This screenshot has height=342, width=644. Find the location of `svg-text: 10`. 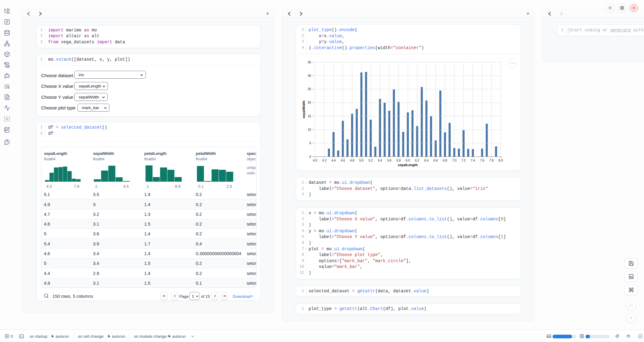

svg-text: 10 is located at coordinates (309, 130).